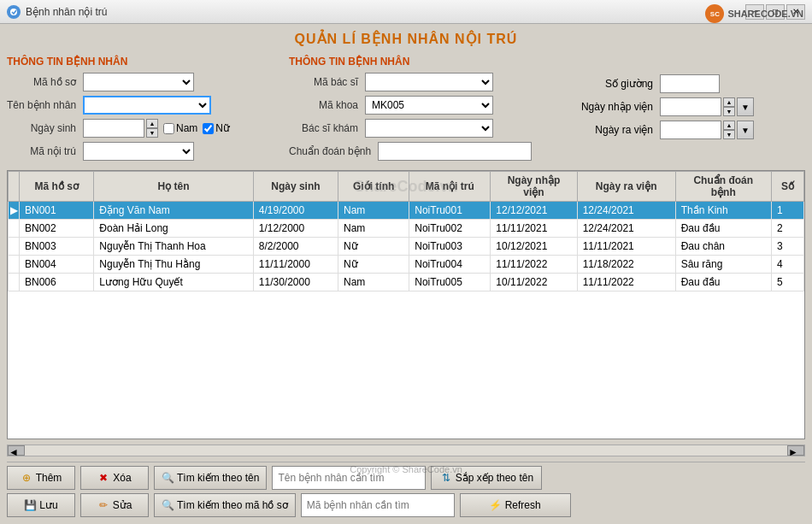 The height and width of the screenshot is (524, 812). I want to click on row-indicator: ▶, so click(14, 210).